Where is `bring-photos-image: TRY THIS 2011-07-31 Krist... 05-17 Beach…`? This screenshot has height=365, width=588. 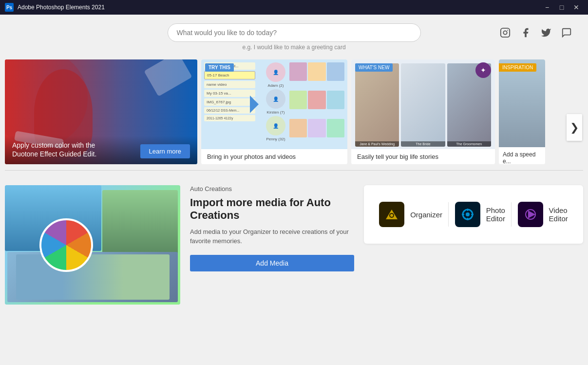
bring-photos-image: TRY THIS 2011-07-31 Krist... 05-17 Beach… is located at coordinates (274, 104).